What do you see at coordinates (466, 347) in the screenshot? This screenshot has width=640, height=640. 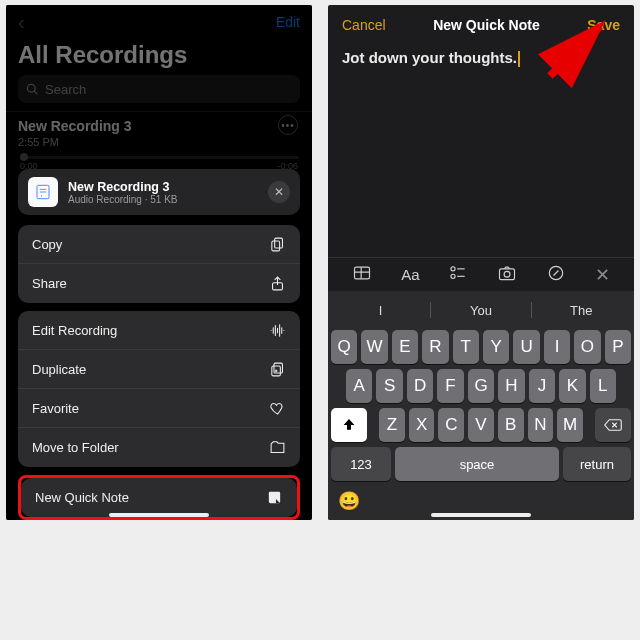 I see `key-t: T` at bounding box center [466, 347].